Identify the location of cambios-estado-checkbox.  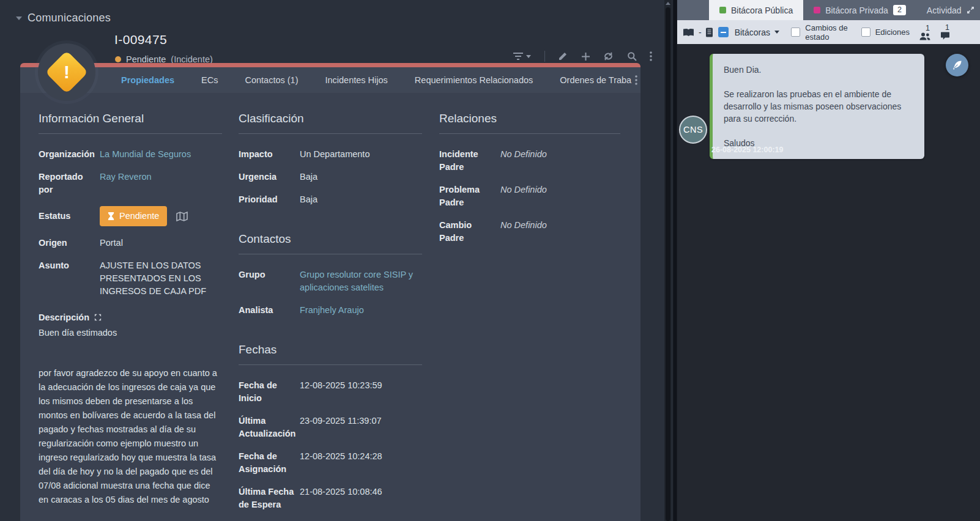
(795, 32).